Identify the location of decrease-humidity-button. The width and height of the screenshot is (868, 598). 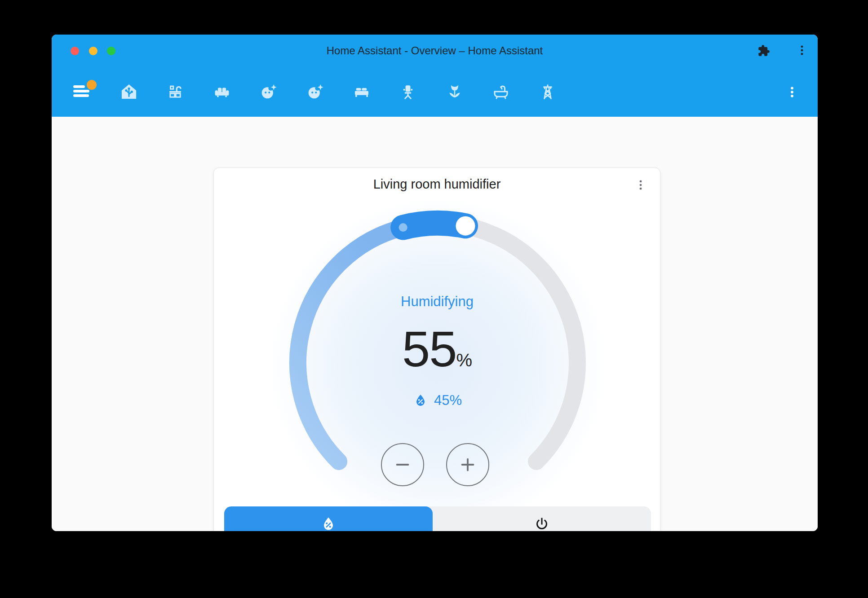
(403, 465).